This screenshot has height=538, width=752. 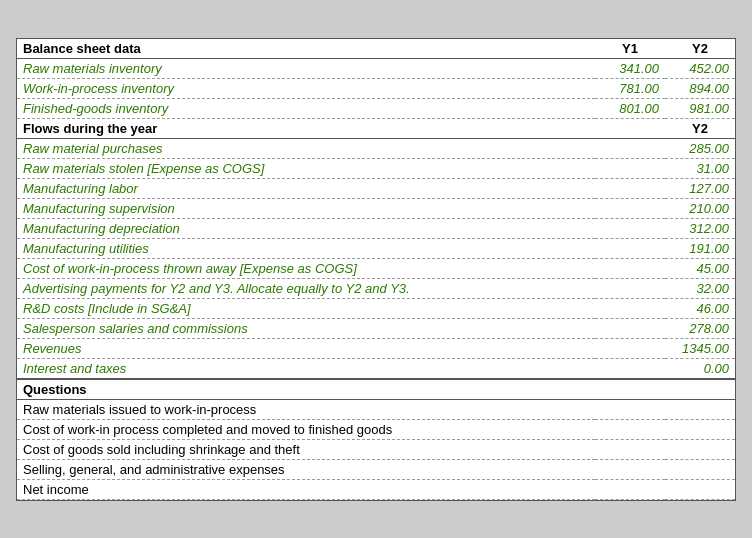 I want to click on question-label: Cost of goods sold including shrinkage a…, so click(x=306, y=449).